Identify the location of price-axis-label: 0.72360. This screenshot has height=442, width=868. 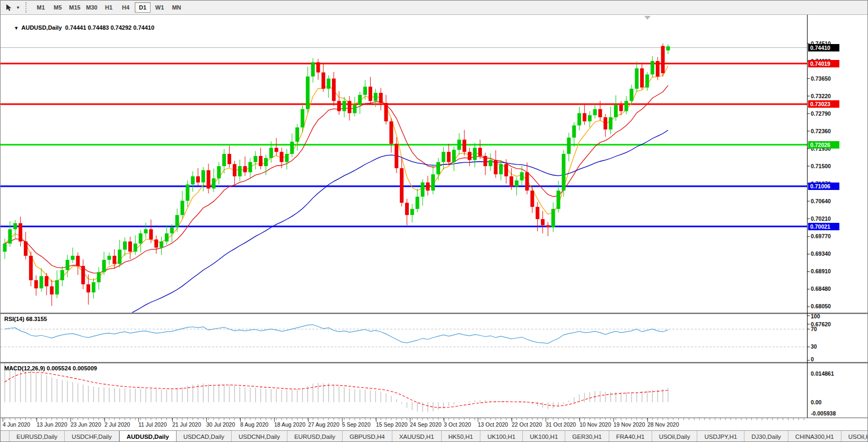
(821, 131).